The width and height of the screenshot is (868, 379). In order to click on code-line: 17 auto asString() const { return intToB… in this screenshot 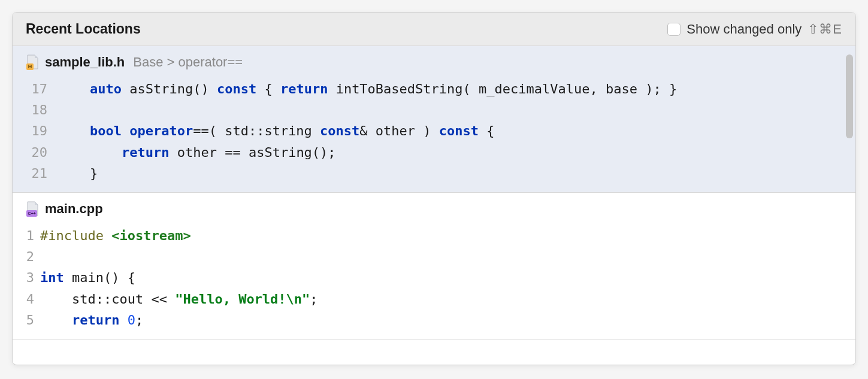, I will do `click(434, 89)`.